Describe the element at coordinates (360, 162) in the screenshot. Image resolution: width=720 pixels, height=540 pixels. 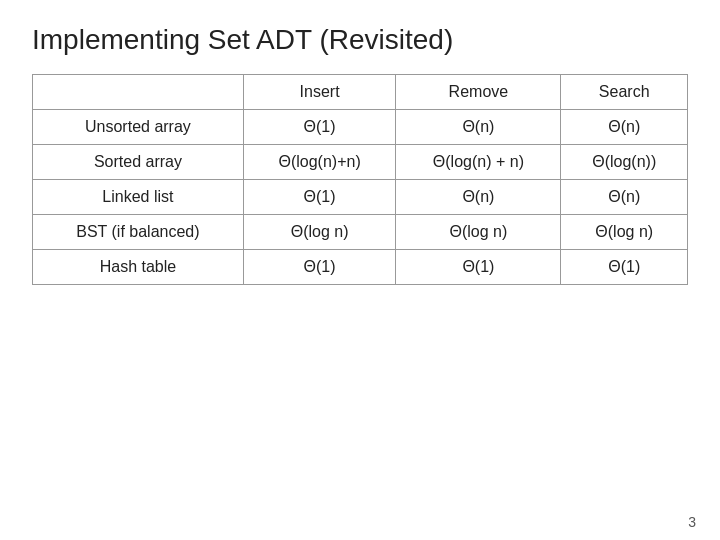
I see `table-row: Sorted arrayΘ(log(n)+n)Θ(log(n) + n)Θ(lo…` at that location.